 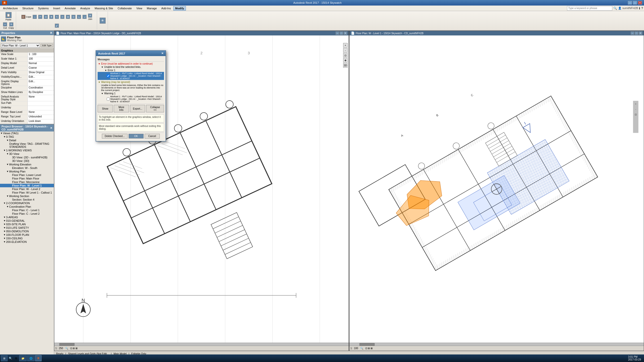 What do you see at coordinates (35, 17) in the screenshot?
I see `ribbon-btn-1: ⊥` at bounding box center [35, 17].